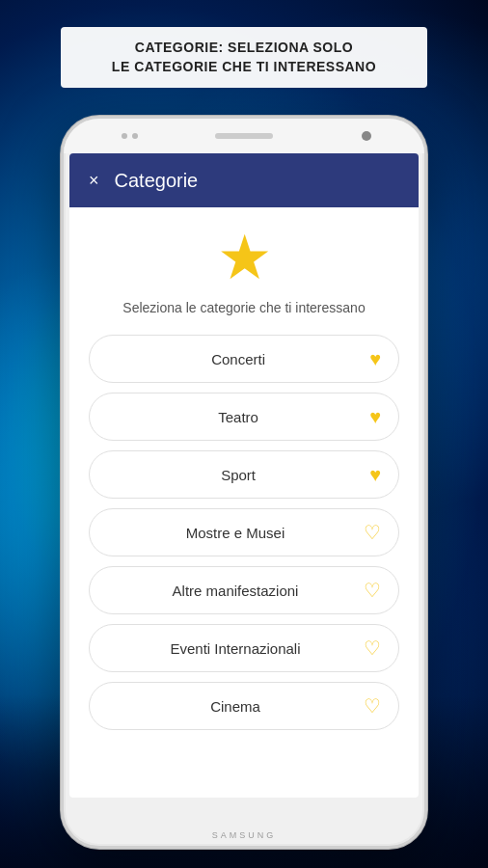 Image resolution: width=488 pixels, height=868 pixels. What do you see at coordinates (156, 181) in the screenshot?
I see `app-title: Categorie` at bounding box center [156, 181].